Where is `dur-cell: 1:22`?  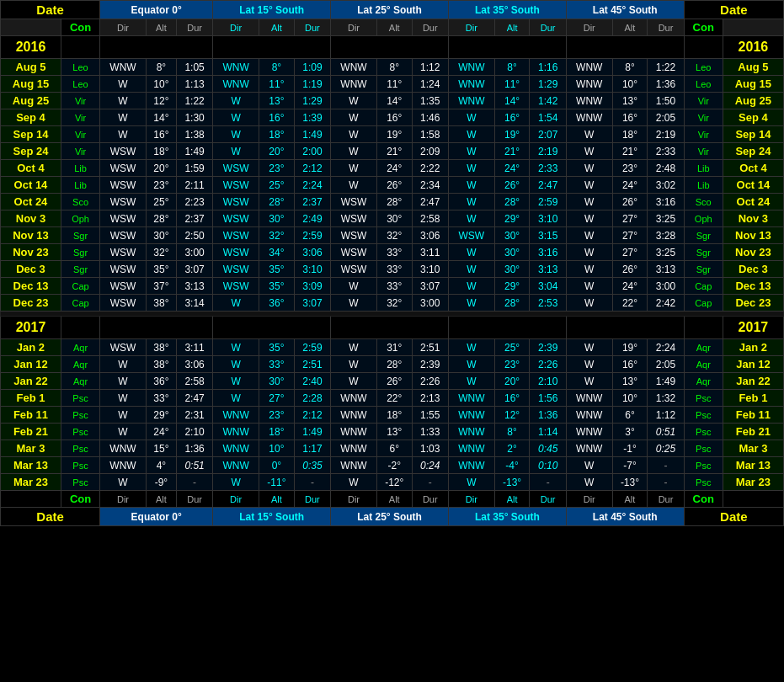 dur-cell: 1:22 is located at coordinates (194, 101).